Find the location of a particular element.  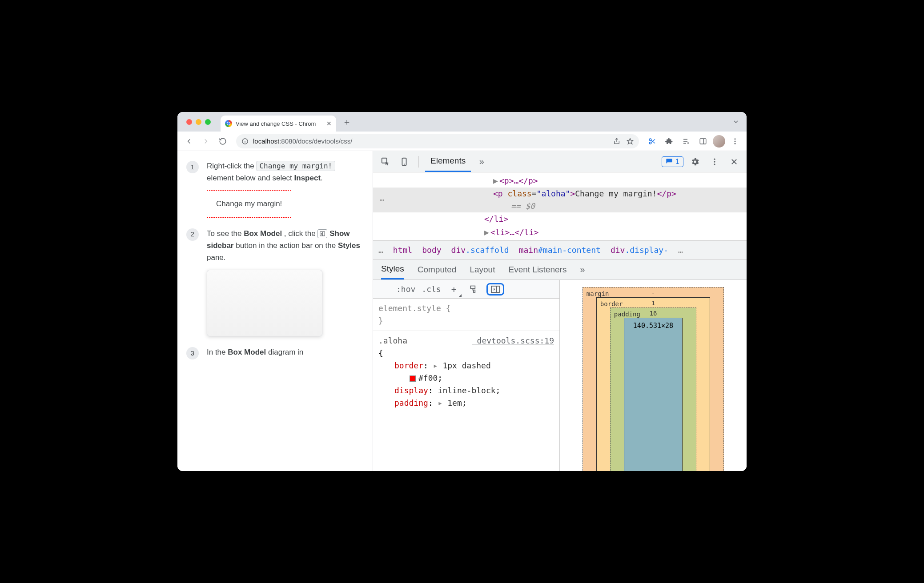

new-style-rule-button: + is located at coordinates (454, 289).